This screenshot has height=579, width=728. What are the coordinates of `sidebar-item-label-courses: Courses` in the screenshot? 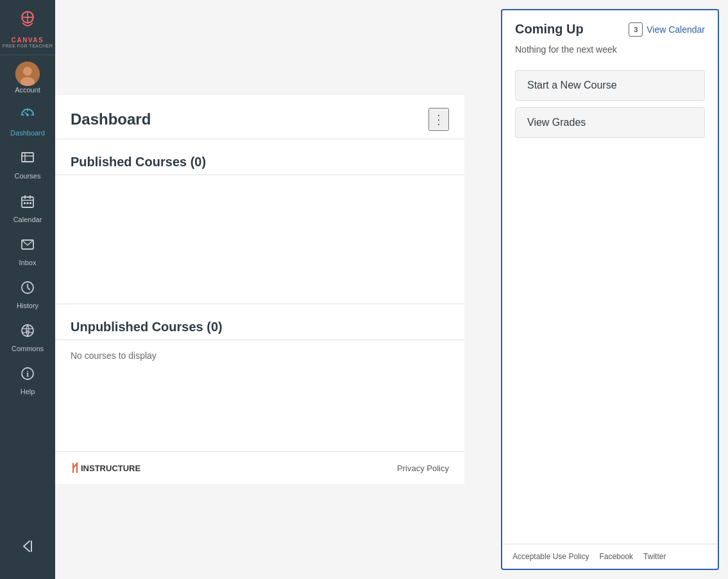 It's located at (28, 176).